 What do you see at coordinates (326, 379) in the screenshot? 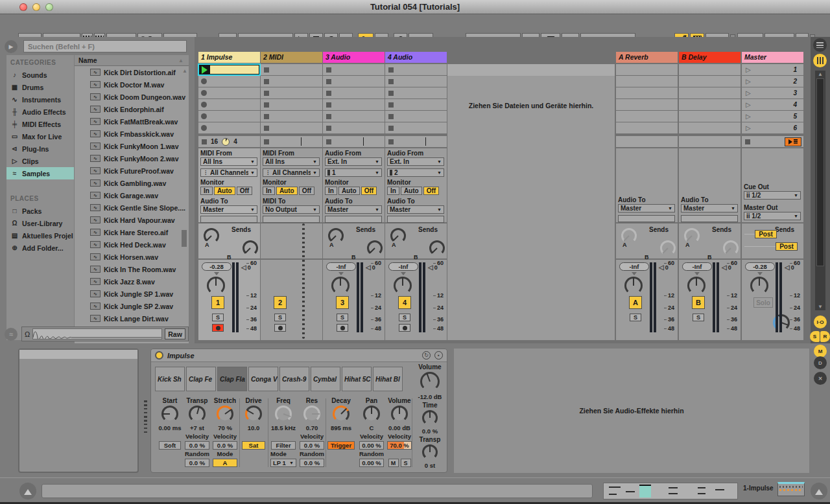
I see `impulse-pad: Cymbal` at bounding box center [326, 379].